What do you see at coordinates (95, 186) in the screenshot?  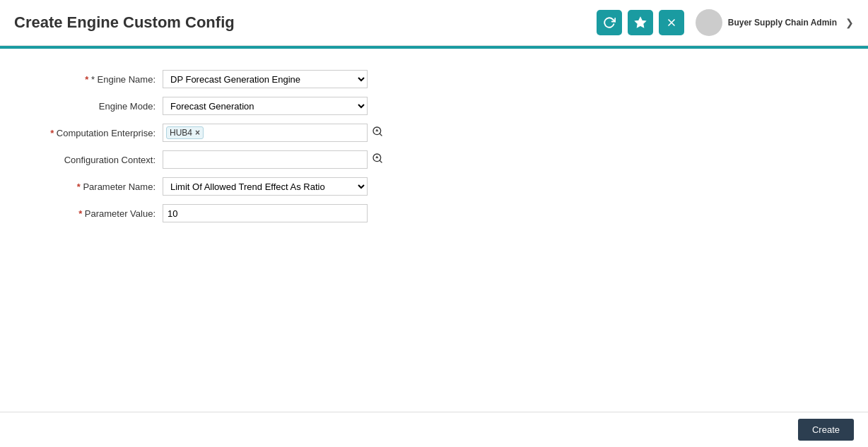 I see `parameter-name-label: * Parameter Name:` at bounding box center [95, 186].